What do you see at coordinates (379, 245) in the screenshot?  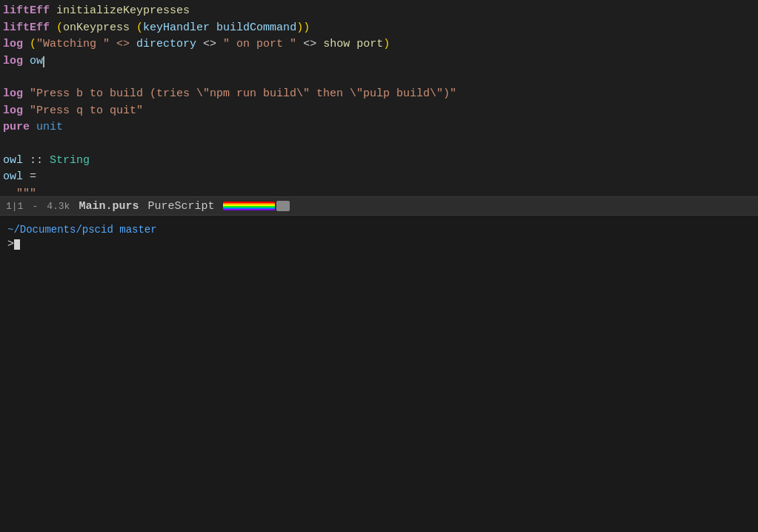 I see `terminal-input-line: >` at bounding box center [379, 245].